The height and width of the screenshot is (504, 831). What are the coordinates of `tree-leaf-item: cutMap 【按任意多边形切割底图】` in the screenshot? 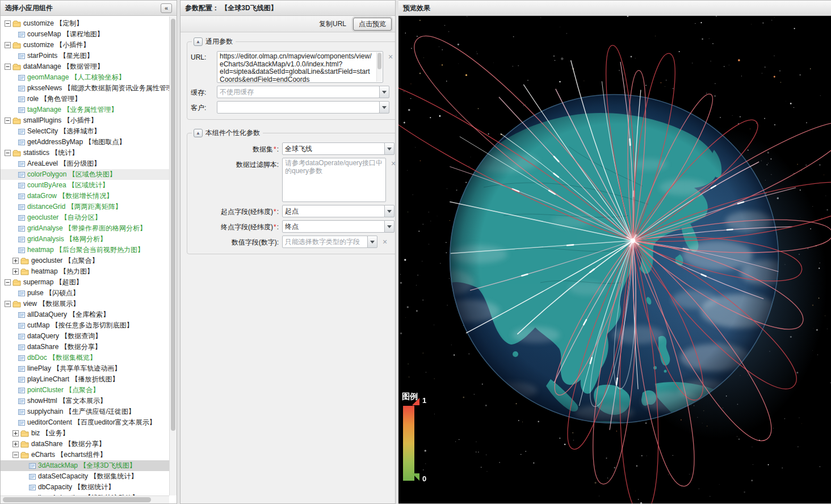 It's located at (85, 326).